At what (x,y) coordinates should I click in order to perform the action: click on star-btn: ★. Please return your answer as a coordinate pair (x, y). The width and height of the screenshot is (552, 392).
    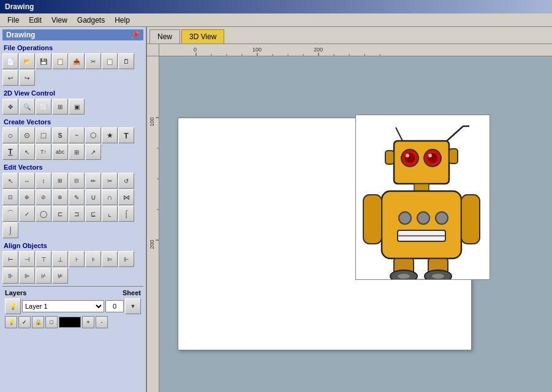
    Looking at the image, I should click on (110, 135).